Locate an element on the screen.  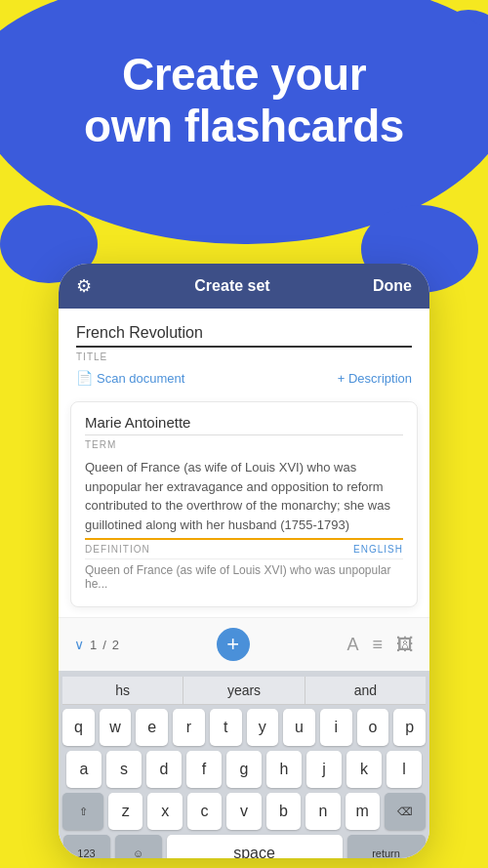
definition-preview: Queen of France (as wife of Louis XVI) w… is located at coordinates (244, 576).